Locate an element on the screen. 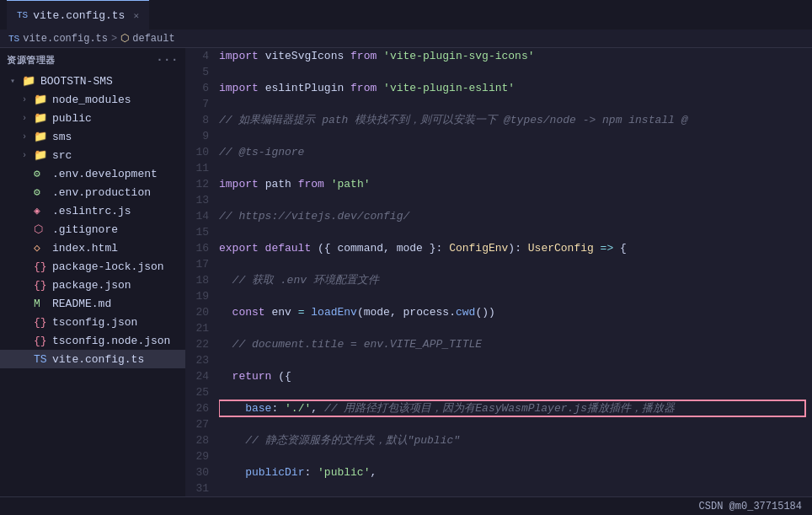 The width and height of the screenshot is (812, 515). tab-bar: TS vite.config.ts ✕ is located at coordinates (406, 15).